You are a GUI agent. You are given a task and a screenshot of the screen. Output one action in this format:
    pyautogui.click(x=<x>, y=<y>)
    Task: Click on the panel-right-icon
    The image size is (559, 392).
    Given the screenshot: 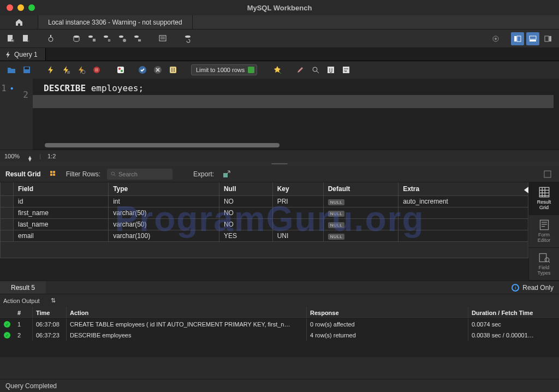 What is the action you would take?
    pyautogui.click(x=548, y=39)
    